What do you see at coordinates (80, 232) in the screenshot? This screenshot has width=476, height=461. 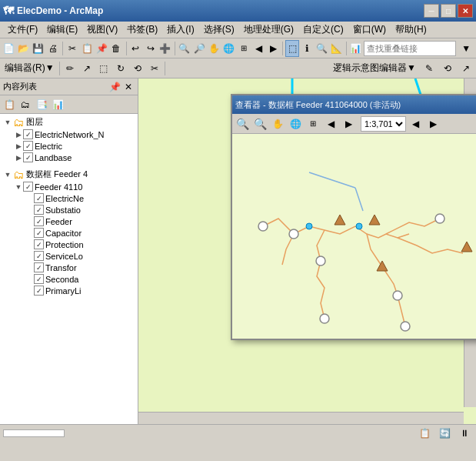 I see `toc-item-capacitor: Capacitor` at bounding box center [80, 232].